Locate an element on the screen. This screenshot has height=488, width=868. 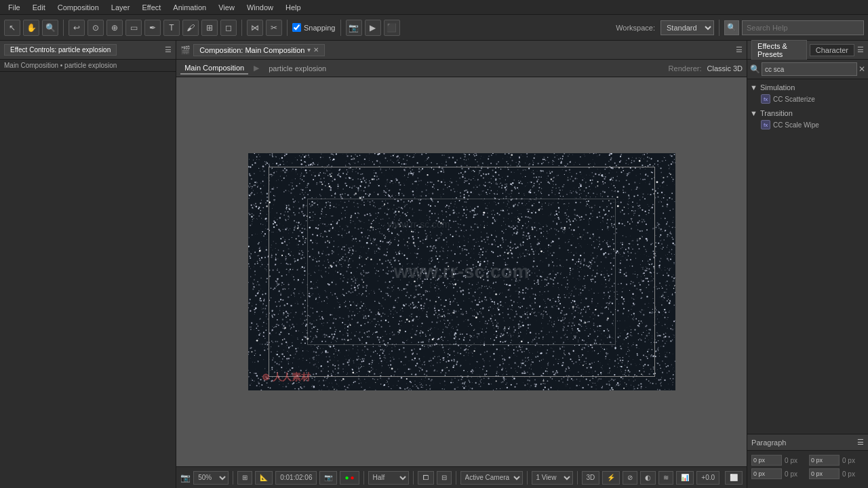
transition-label: Transition is located at coordinates (776, 113).